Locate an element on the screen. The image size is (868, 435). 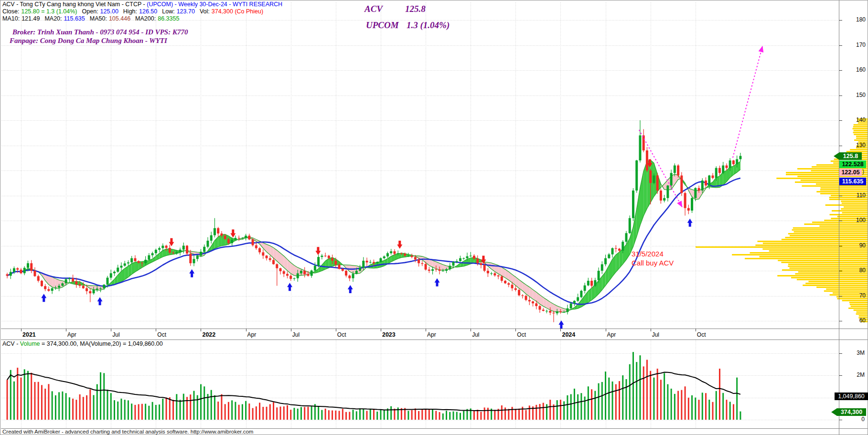
price-badge-ma20: 115.635 is located at coordinates (853, 181).